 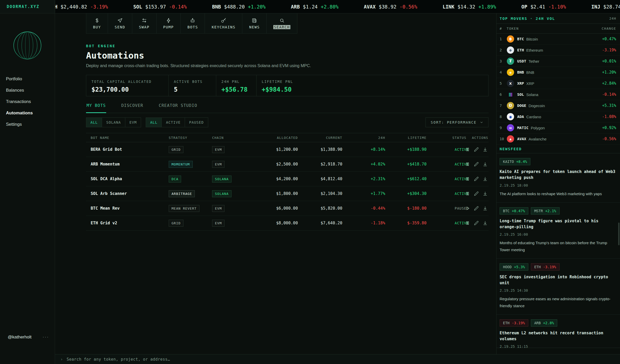 What do you see at coordinates (619, 234) in the screenshot?
I see `scrollbar-thumb` at bounding box center [619, 234].